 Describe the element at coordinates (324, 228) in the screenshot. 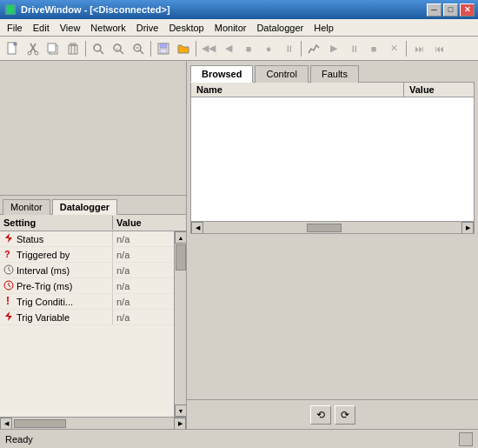

I see `browsed-hscroll-thumb` at that location.